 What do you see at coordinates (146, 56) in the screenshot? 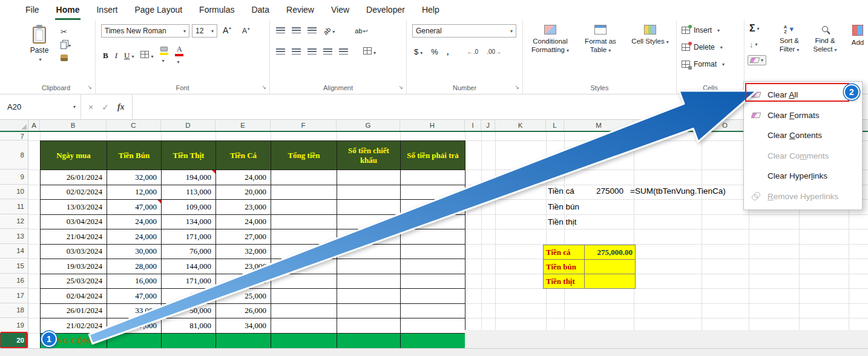
I see `borders-button: ▾` at bounding box center [146, 56].